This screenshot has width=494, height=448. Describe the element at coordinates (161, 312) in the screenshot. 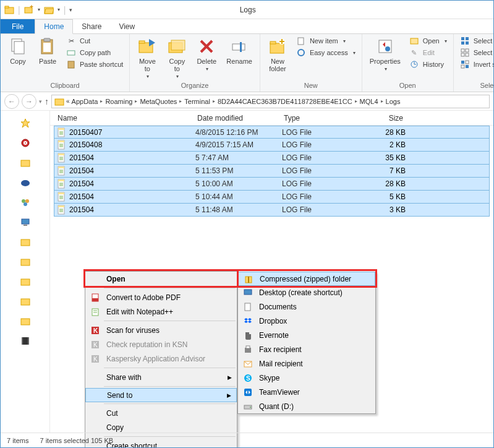

I see `ctx-notepad: Edit with Notepad++` at that location.